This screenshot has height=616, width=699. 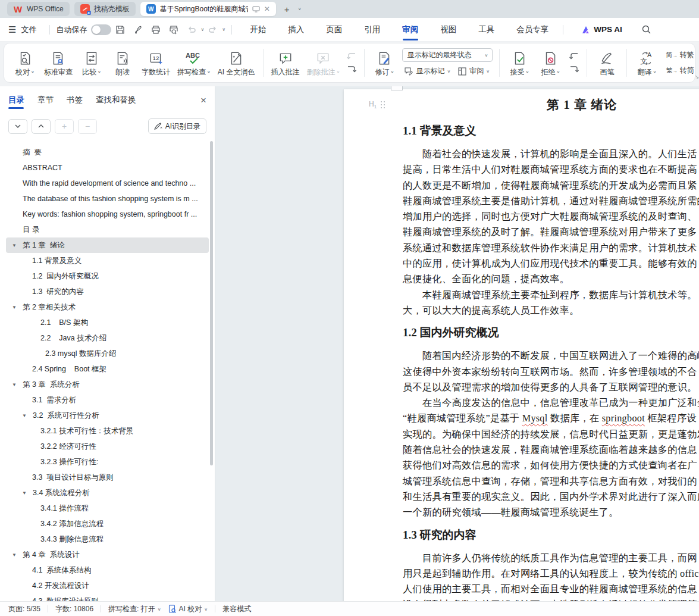 I want to click on print-button, so click(x=156, y=30).